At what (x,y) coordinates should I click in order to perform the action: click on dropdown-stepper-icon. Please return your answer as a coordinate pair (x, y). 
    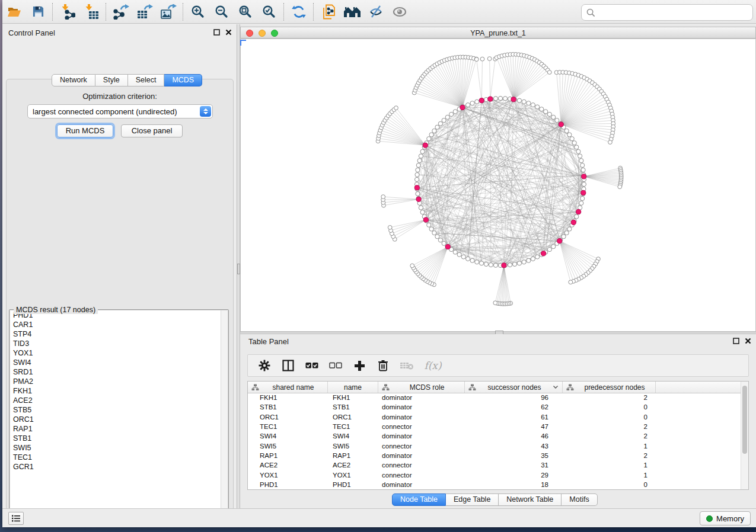
    Looking at the image, I should click on (205, 111).